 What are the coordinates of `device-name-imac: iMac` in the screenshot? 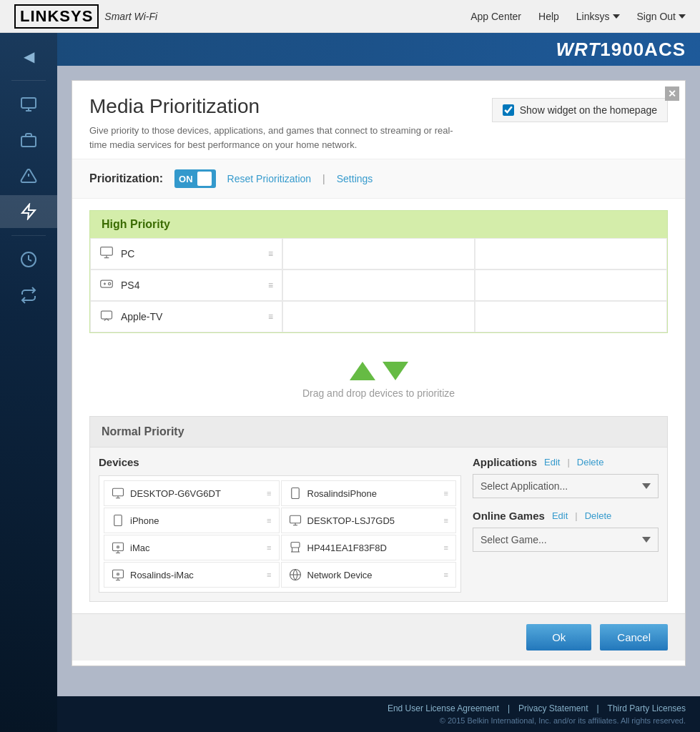 It's located at (196, 548).